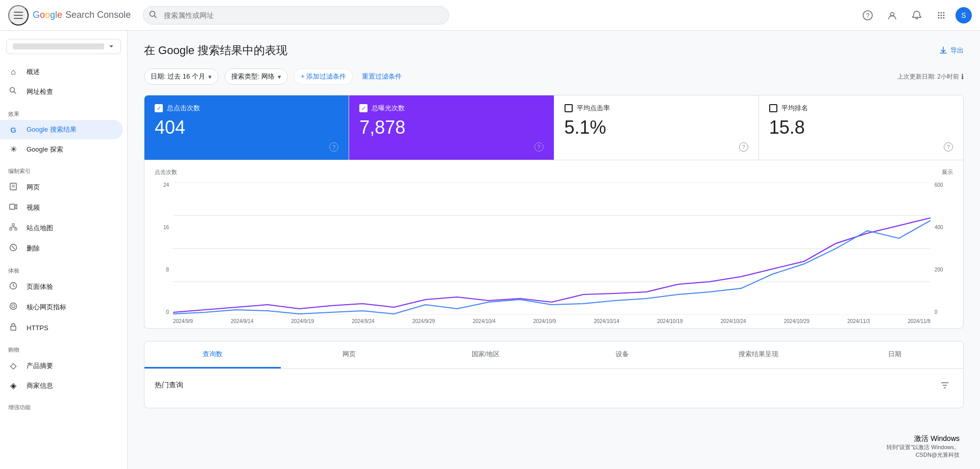  What do you see at coordinates (61, 149) in the screenshot?
I see `sidebar-item-google-explore: ✳ Google 探索` at bounding box center [61, 149].